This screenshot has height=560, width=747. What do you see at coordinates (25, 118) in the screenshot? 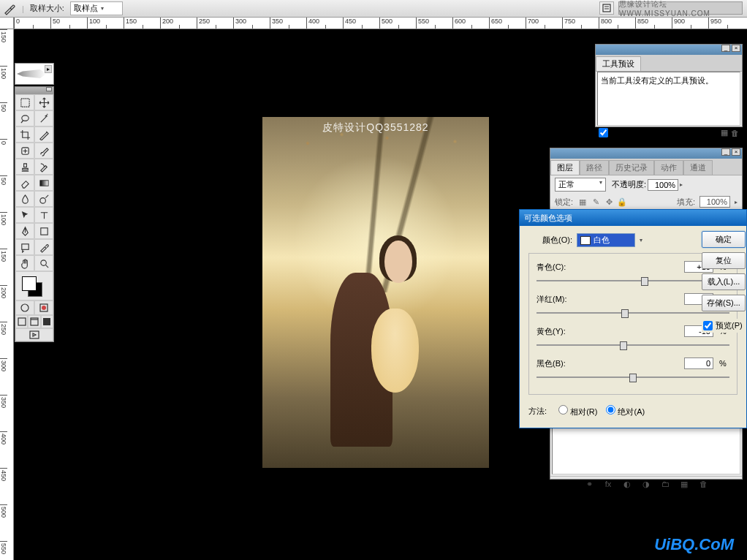
I see `lasso-tool` at bounding box center [25, 118].